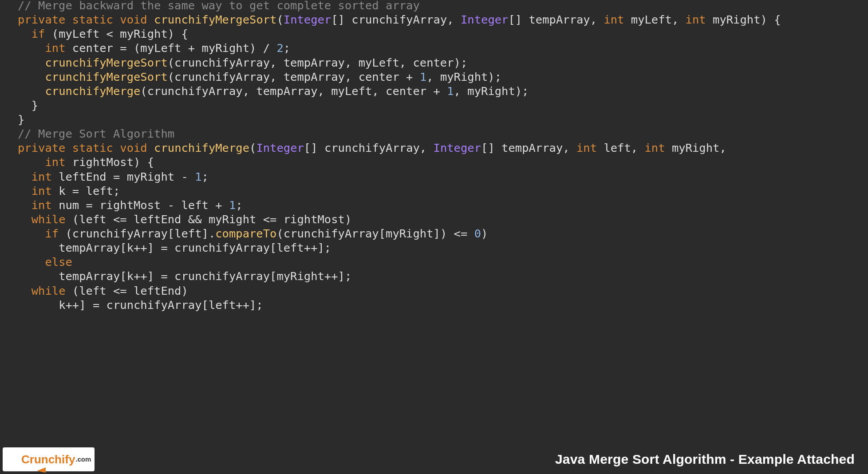  Describe the element at coordinates (12, 459) in the screenshot. I see `chevron-left-icon` at that location.